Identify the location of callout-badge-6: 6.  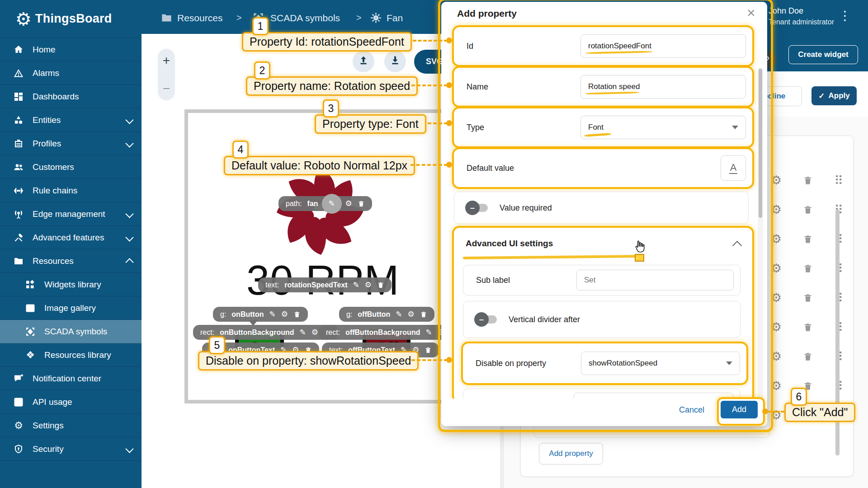
(799, 397).